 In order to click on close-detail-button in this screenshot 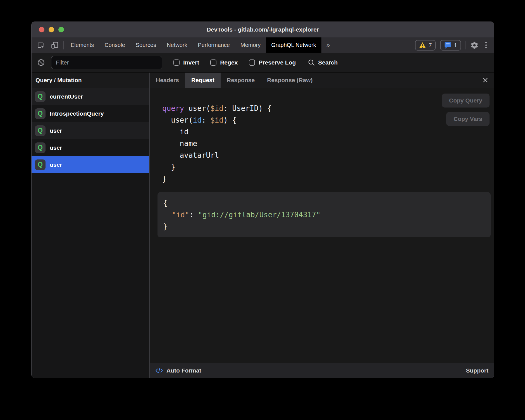, I will do `click(485, 80)`.